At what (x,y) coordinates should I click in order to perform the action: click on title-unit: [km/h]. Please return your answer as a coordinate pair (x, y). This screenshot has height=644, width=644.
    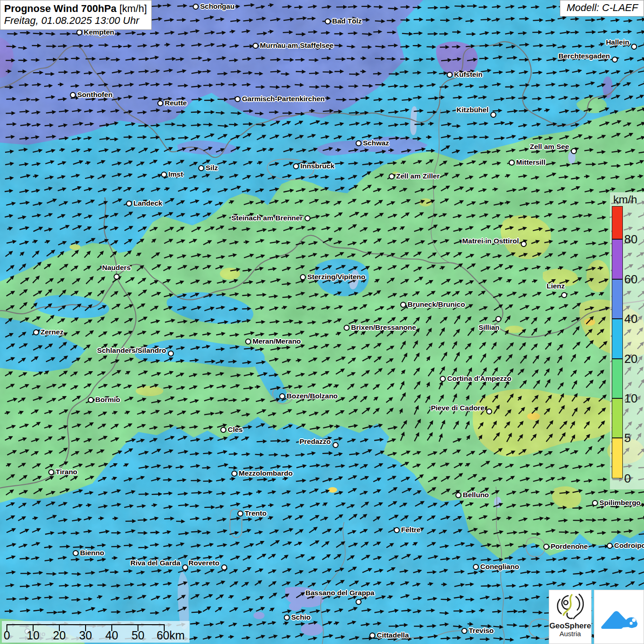
    Looking at the image, I should click on (132, 8).